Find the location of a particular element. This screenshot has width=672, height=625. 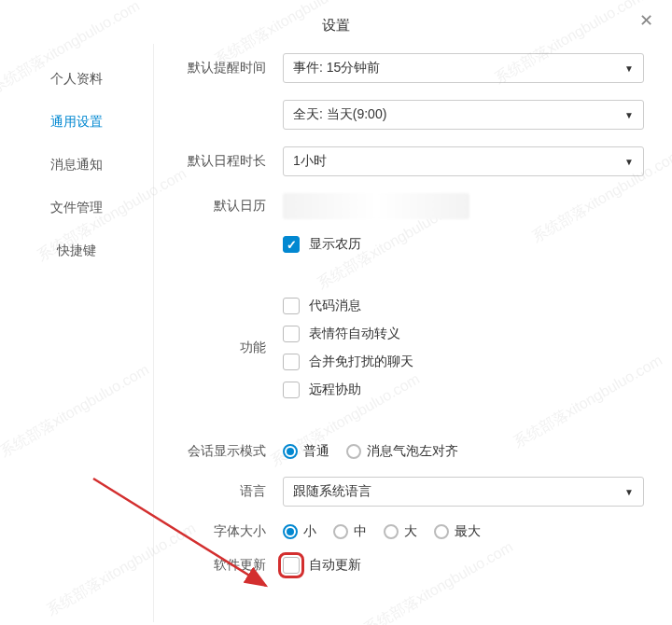

auto-update-label: 软件更新 is located at coordinates (219, 565).